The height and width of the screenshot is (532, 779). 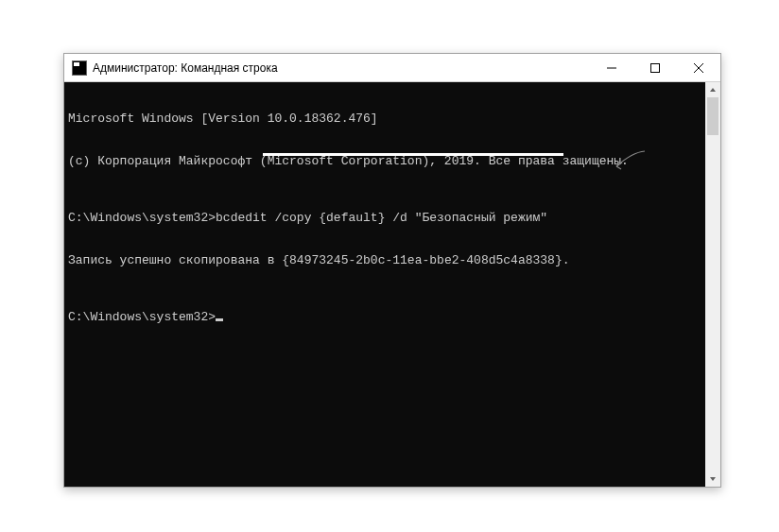 What do you see at coordinates (79, 68) in the screenshot?
I see `cmd-icon` at bounding box center [79, 68].